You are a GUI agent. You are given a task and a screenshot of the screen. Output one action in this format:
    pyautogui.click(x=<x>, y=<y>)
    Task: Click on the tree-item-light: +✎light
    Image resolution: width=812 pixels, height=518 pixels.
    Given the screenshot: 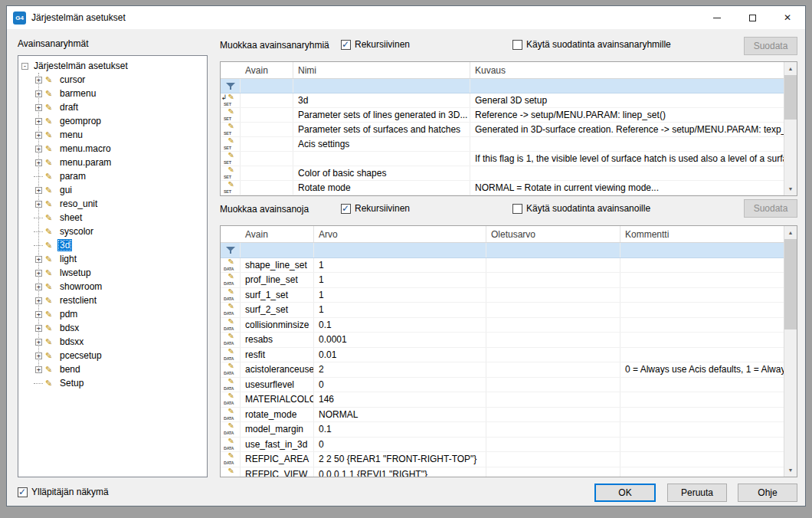 What is the action you would take?
    pyautogui.click(x=113, y=259)
    